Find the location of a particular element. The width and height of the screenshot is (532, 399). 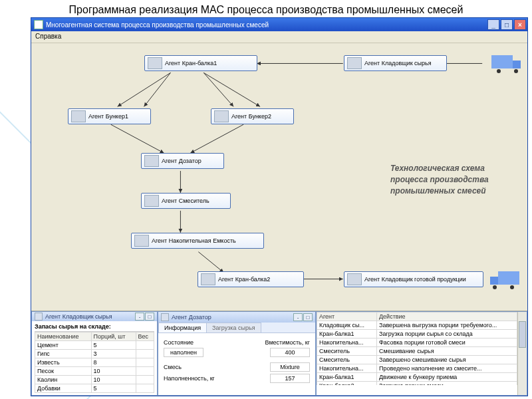

stock-subtitle: Запасы сырья на складе: is located at coordinates (94, 327).